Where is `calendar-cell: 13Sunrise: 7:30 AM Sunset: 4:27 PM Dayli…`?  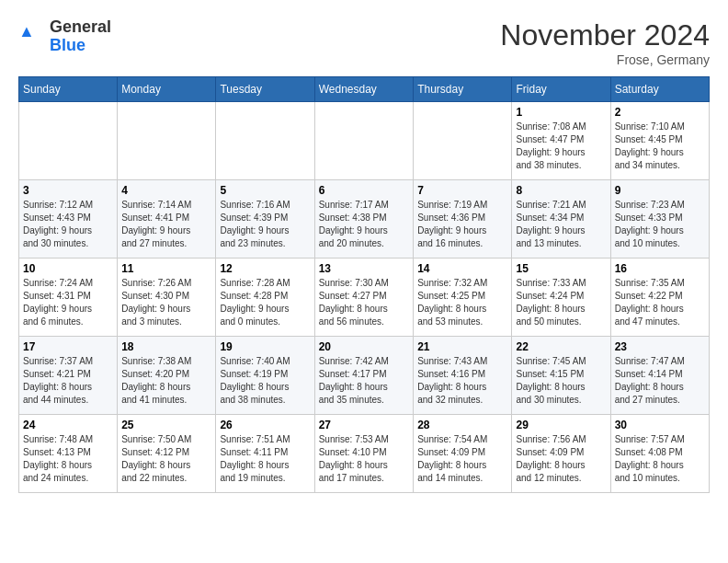 calendar-cell: 13Sunrise: 7:30 AM Sunset: 4:27 PM Dayli… is located at coordinates (364, 298).